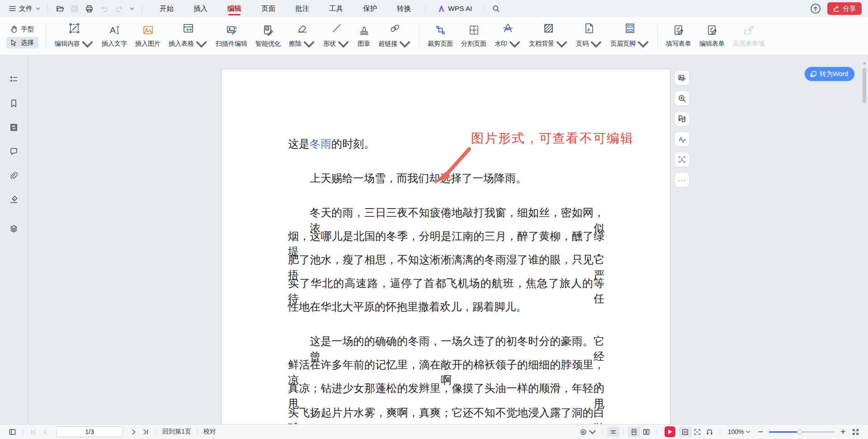 Image resolution: width=868 pixels, height=439 pixels. Describe the element at coordinates (836, 9) in the screenshot. I see `share-icon` at that location.